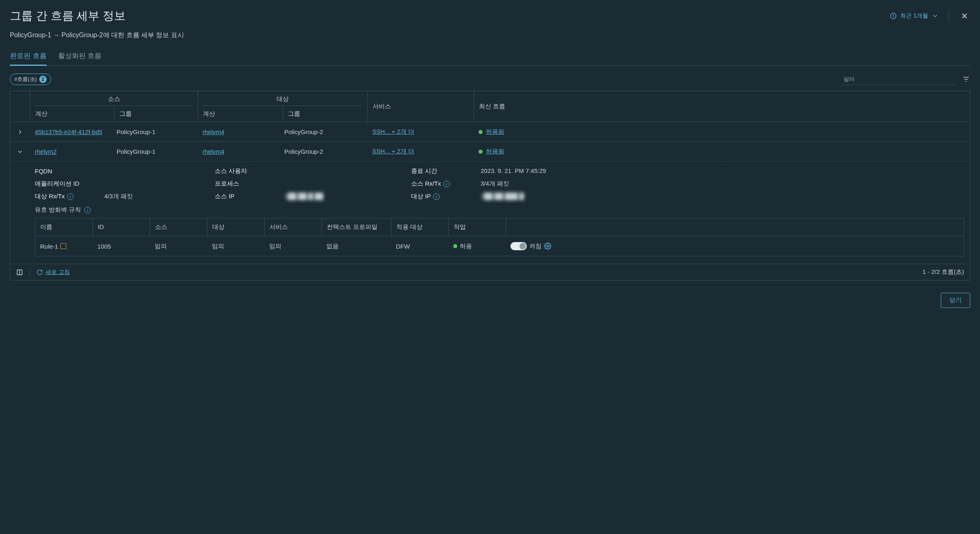 The image size is (980, 534). Describe the element at coordinates (535, 246) in the screenshot. I see `toggle-label: 켜짐` at that location.